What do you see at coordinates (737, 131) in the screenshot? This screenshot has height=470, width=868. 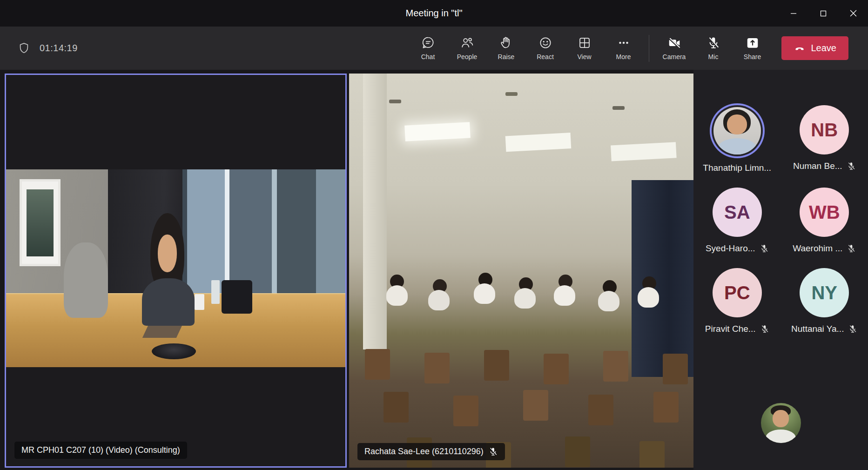 I see `avatar` at bounding box center [737, 131].